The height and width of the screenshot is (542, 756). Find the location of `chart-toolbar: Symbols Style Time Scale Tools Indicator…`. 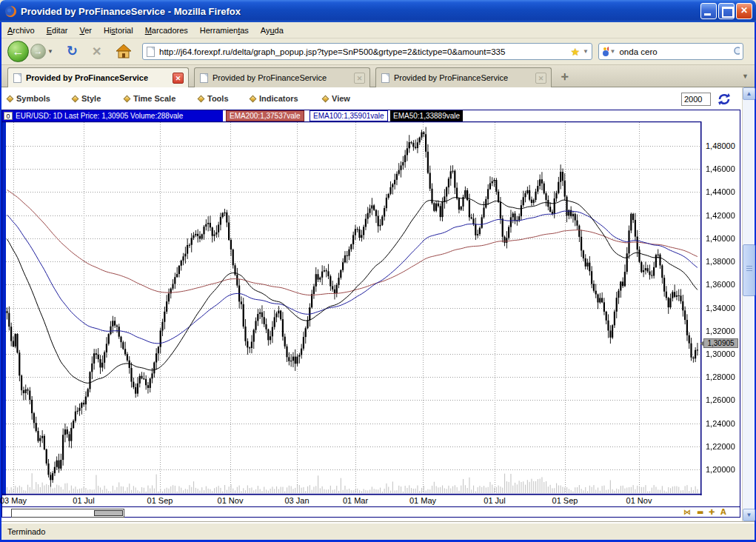

chart-toolbar: Symbols Style Time Scale Tools Indicator… is located at coordinates (372, 99).